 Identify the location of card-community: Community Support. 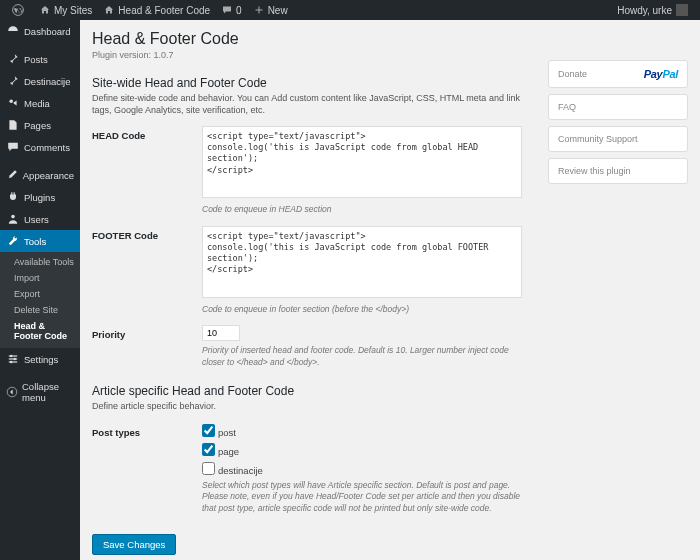
(618, 139).